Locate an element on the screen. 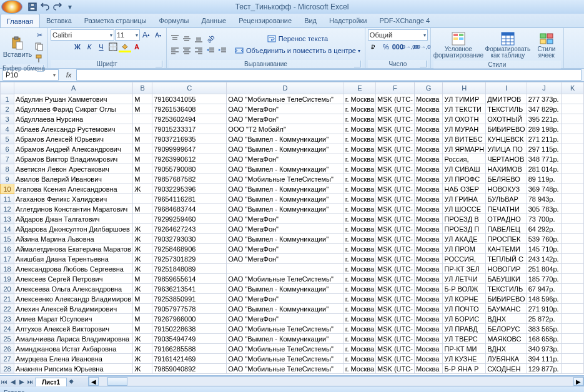 The height and width of the screenshot is (392, 584). orientation-icon: ab is located at coordinates (210, 39).